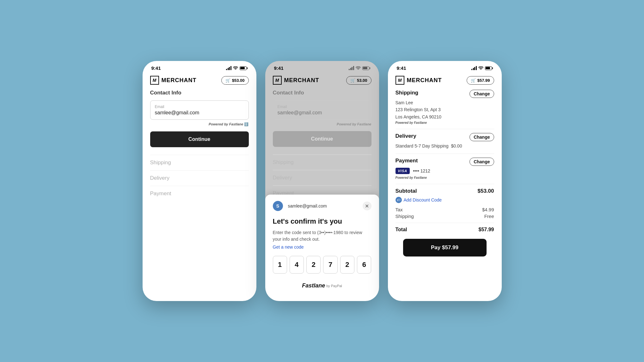 This screenshot has width=644, height=362. What do you see at coordinates (322, 113) in the screenshot?
I see `email-value-middle: samlee@gmail.com` at bounding box center [322, 113].